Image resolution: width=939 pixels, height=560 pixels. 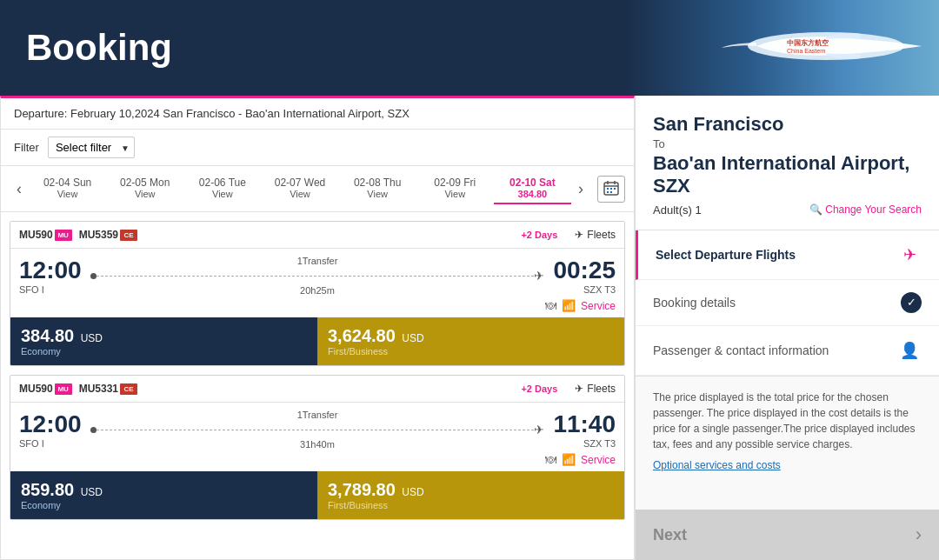 What do you see at coordinates (584, 430) in the screenshot?
I see `flight-2-arrival: 11:40 SZX T3` at bounding box center [584, 430].